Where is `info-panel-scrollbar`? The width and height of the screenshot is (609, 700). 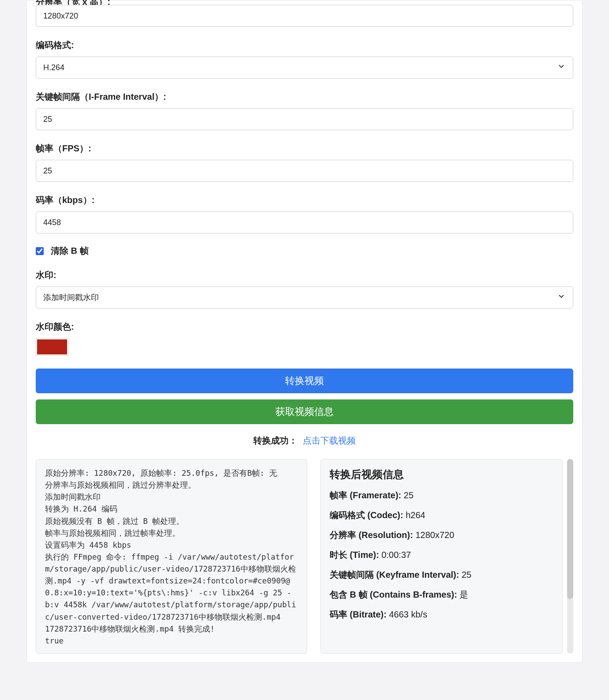 info-panel-scrollbar is located at coordinates (570, 556).